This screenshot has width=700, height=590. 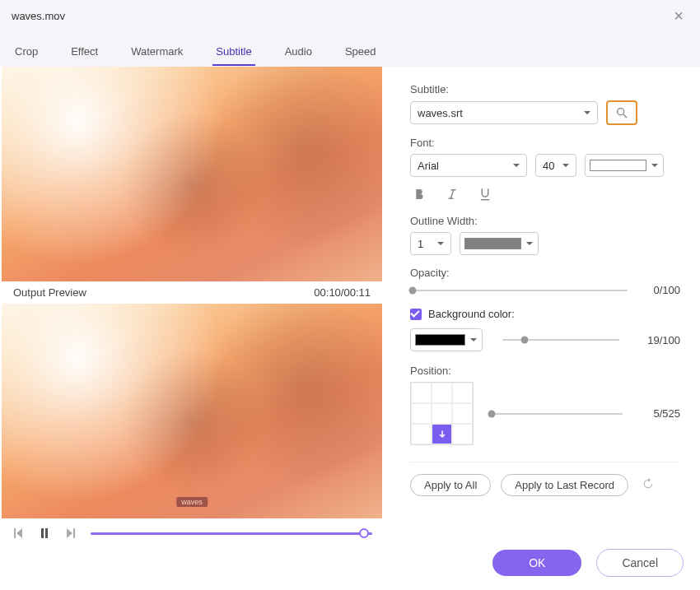 What do you see at coordinates (463, 393) in the screenshot?
I see `pos-top-right` at bounding box center [463, 393].